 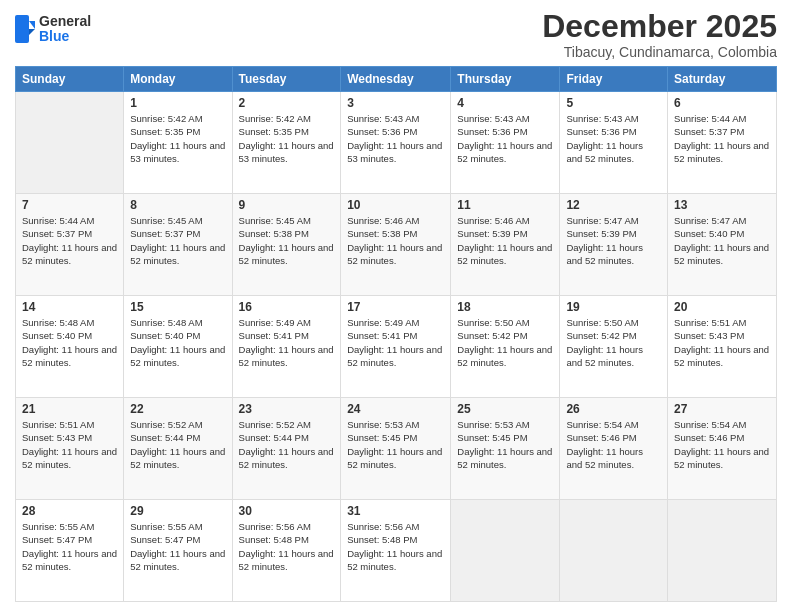 I want to click on calendar-cell: 27Sunrise: 5:54 AM Sunset: 5:46 PM Dayli…, so click(x=722, y=449).